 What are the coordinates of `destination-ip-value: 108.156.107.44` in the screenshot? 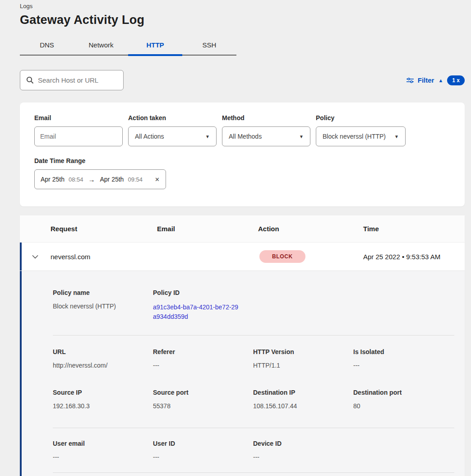 It's located at (303, 406).